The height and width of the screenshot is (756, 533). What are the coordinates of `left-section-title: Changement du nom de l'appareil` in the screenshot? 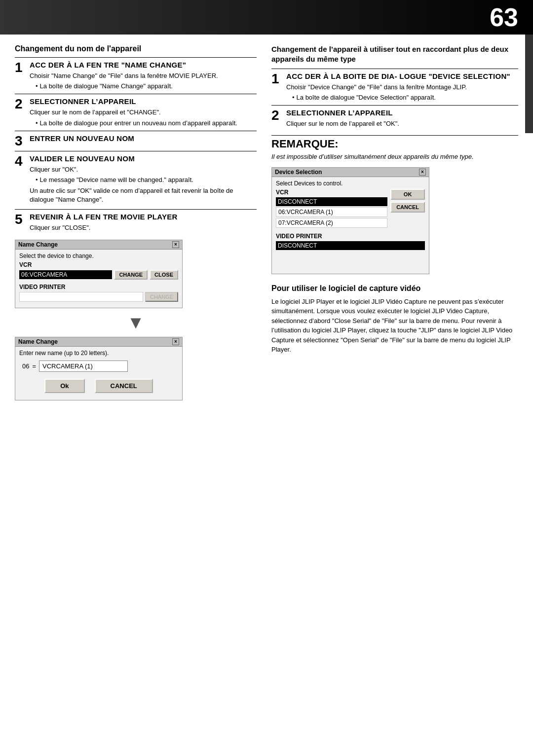 It's located at (136, 49).